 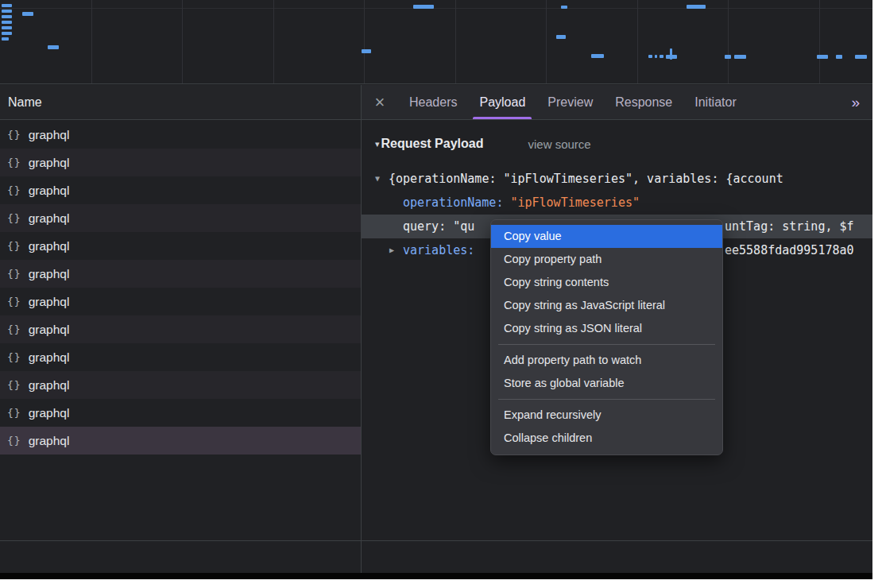 What do you see at coordinates (644, 102) in the screenshot?
I see `tab-response: Response` at bounding box center [644, 102].